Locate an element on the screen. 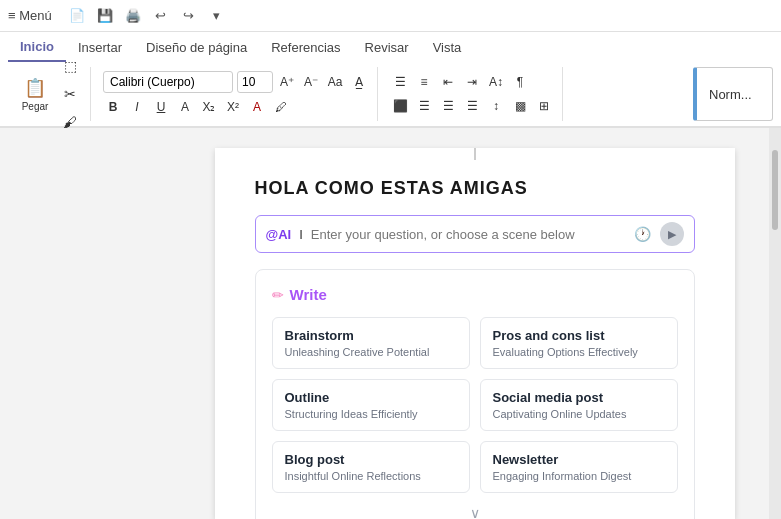 The height and width of the screenshot is (519, 781). blog-post-title: Blog post is located at coordinates (371, 460).